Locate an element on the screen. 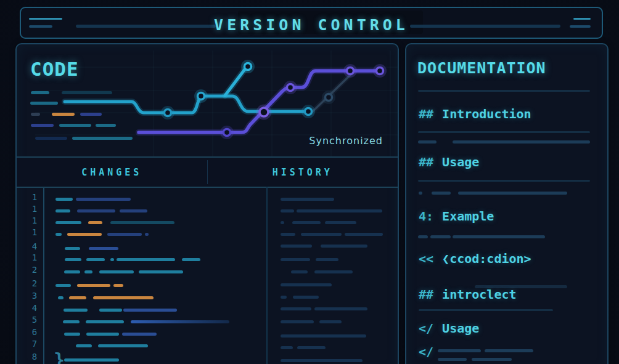 The height and width of the screenshot is (364, 619). tab-history: HISTORY is located at coordinates (303, 172).